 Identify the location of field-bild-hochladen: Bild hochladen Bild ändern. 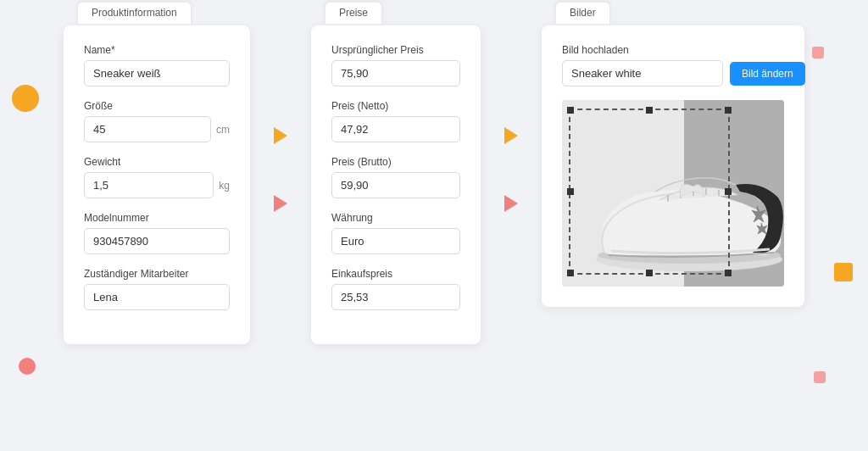
(673, 65).